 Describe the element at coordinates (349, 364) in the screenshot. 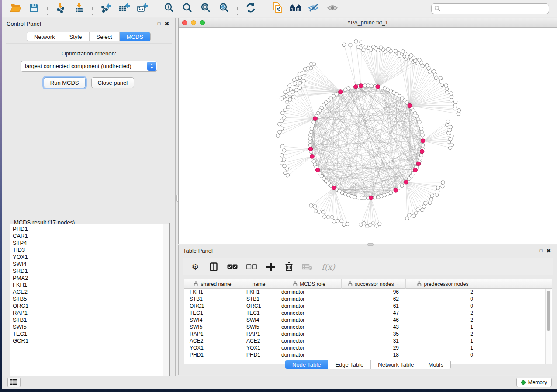

I see `tab-edge-table: Edge Table` at that location.